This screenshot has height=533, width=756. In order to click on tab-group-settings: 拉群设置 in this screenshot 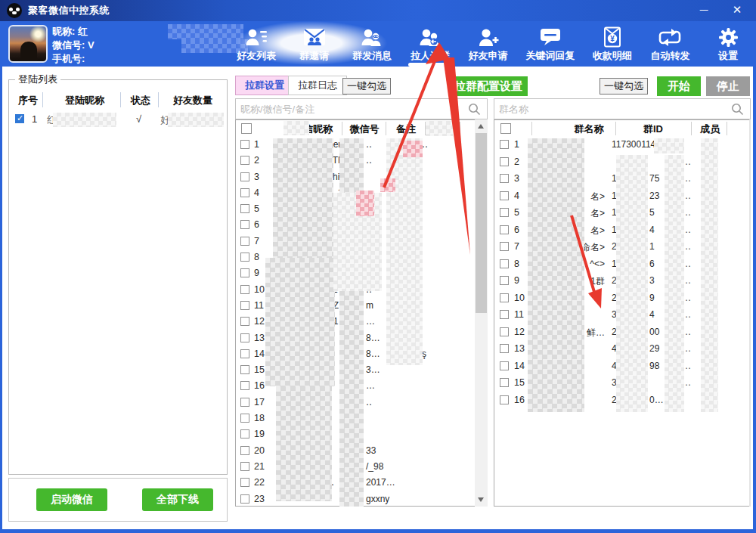, I will do `click(265, 85)`.